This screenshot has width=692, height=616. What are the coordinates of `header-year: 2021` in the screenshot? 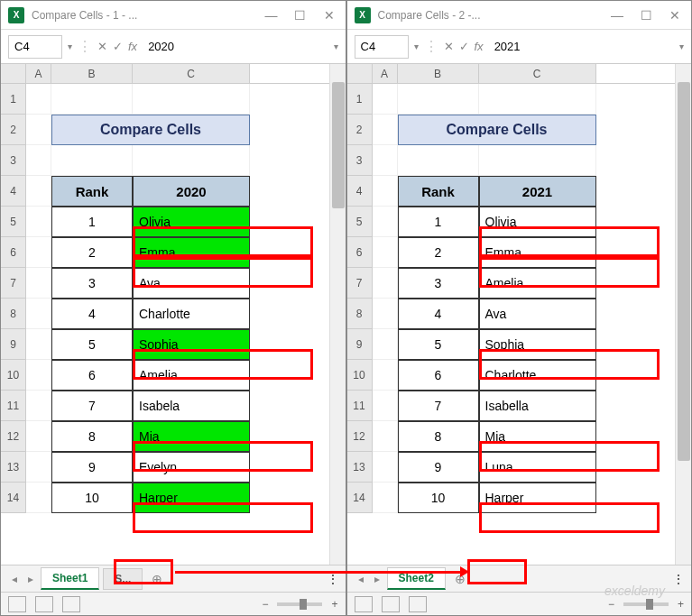 It's located at (538, 191).